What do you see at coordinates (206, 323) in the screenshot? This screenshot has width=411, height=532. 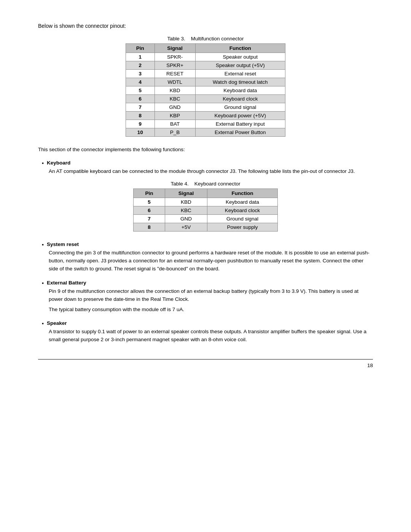 I see `speaker-heading: Speaker` at bounding box center [206, 323].